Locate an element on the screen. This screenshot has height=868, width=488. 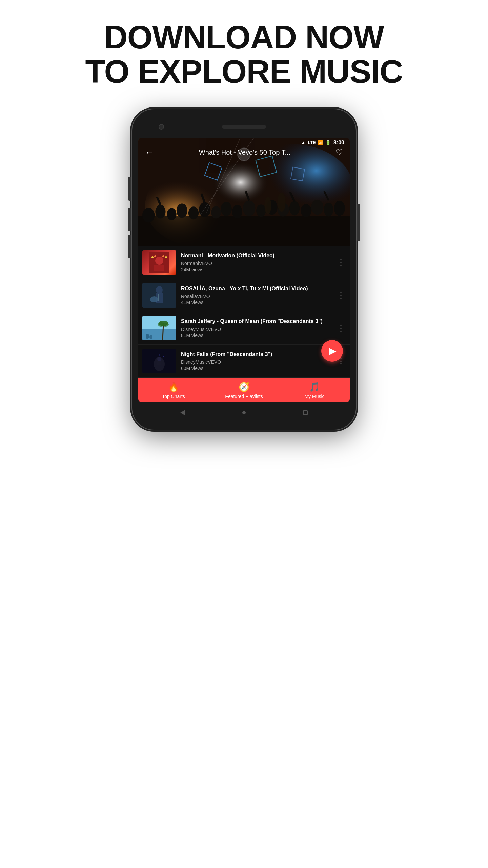
song-more-2: ⋮ is located at coordinates (341, 295).